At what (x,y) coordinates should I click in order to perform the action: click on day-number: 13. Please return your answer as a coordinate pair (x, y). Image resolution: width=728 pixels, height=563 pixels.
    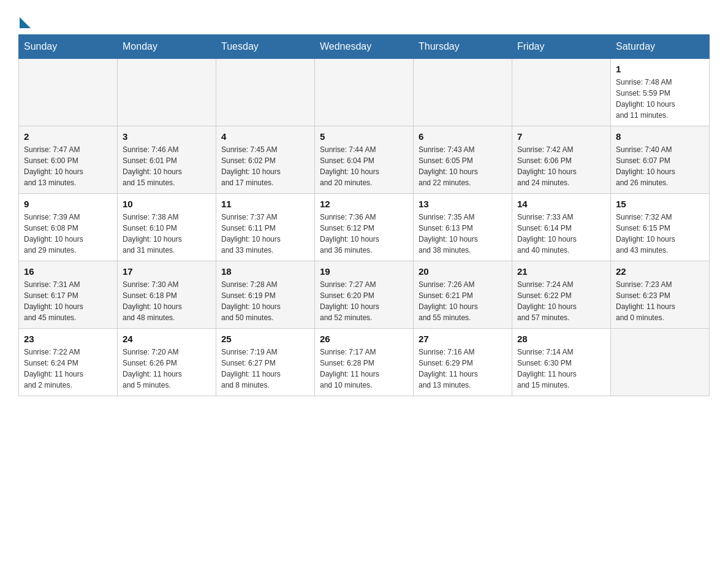
    Looking at the image, I should click on (463, 204).